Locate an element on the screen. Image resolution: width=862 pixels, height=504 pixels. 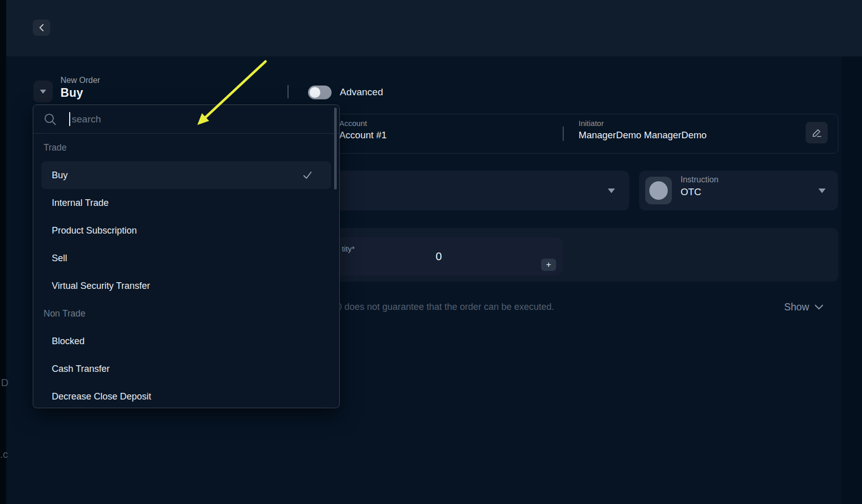
edit-initiator-button is located at coordinates (817, 133).